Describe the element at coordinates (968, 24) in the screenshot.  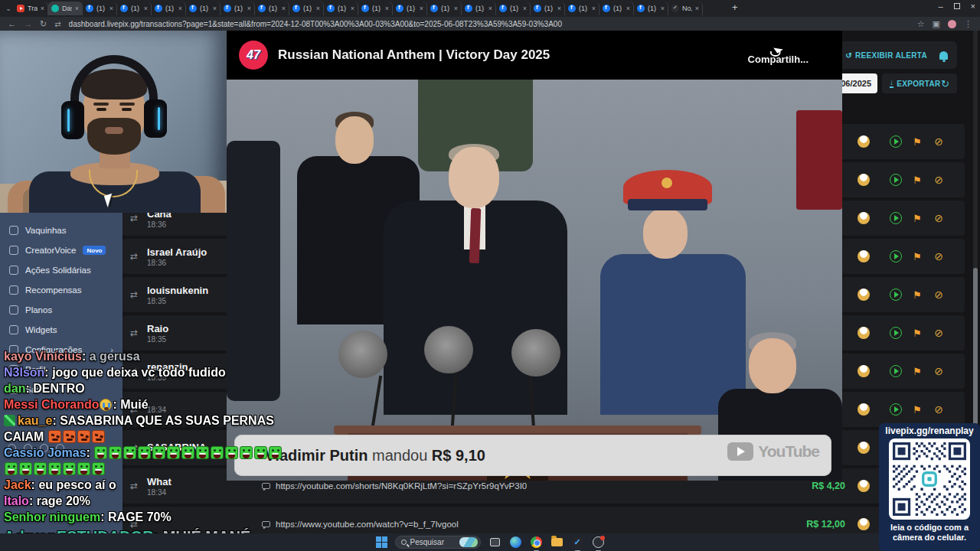
I see `browser-menu-icon: ⋮` at that location.